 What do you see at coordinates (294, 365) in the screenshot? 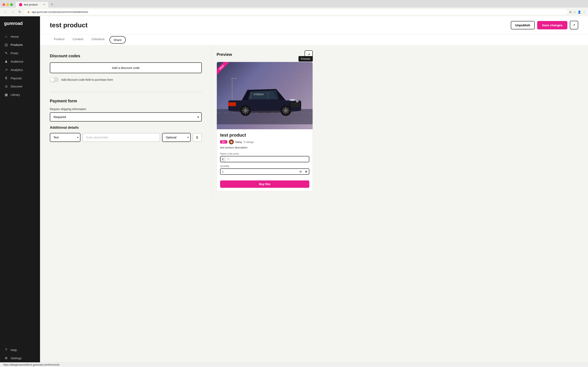
I see `status-bar: https://daisyjonasnutrition1.gumroad.com…` at bounding box center [294, 365].